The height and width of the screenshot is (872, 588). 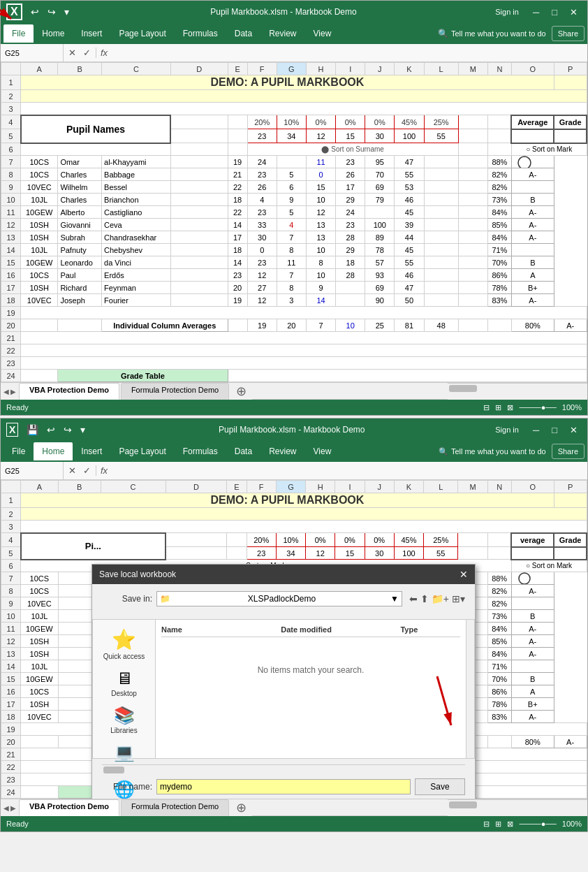 I want to click on tell-me-label-2: Tell me what you want to do, so click(x=499, y=451).